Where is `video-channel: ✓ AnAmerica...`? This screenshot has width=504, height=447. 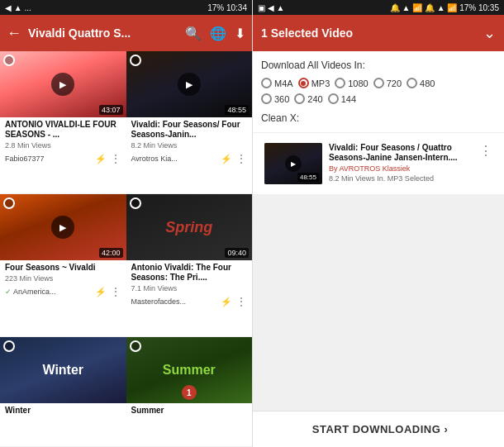
video-channel: ✓ AnAmerica... is located at coordinates (31, 292).